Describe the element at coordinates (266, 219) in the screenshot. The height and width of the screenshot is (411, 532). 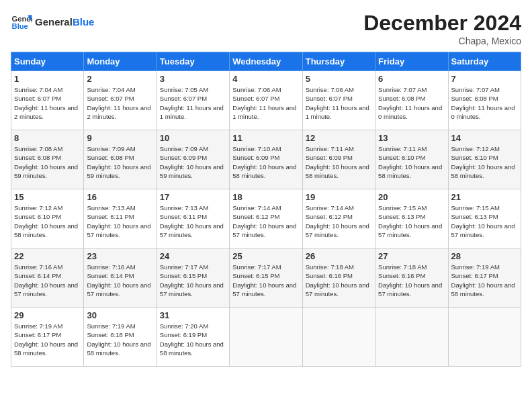
I see `calendar-cell: 18 Sunrise: 7:14 AM Sunset: 6:12 PM Dayl…` at that location.